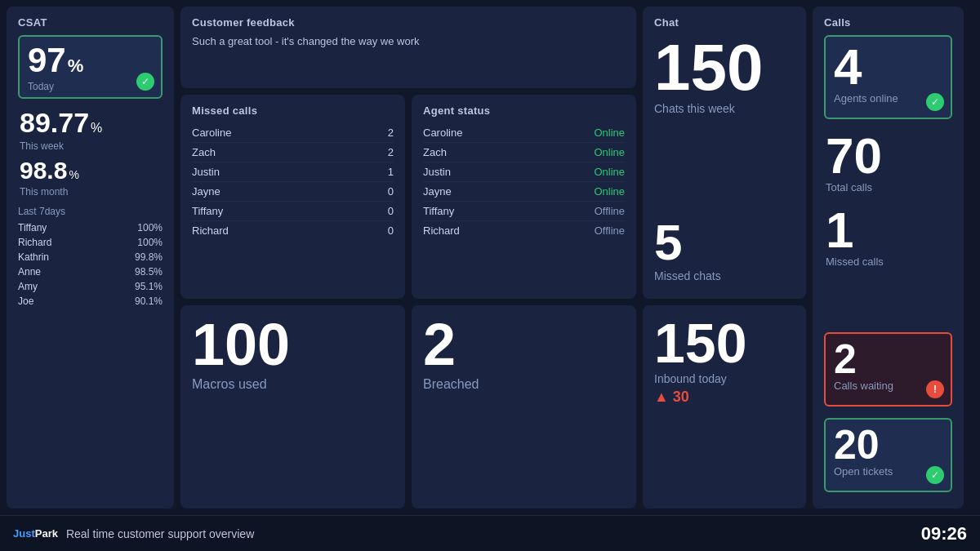 The image size is (980, 551). What do you see at coordinates (524, 111) in the screenshot?
I see `agent-status-title: Agent status` at bounding box center [524, 111].